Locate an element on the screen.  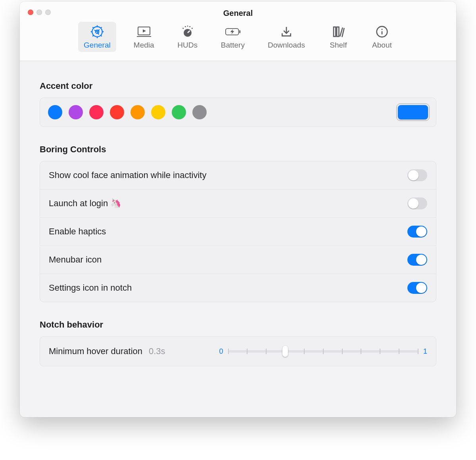
gear-icon is located at coordinates (97, 32).